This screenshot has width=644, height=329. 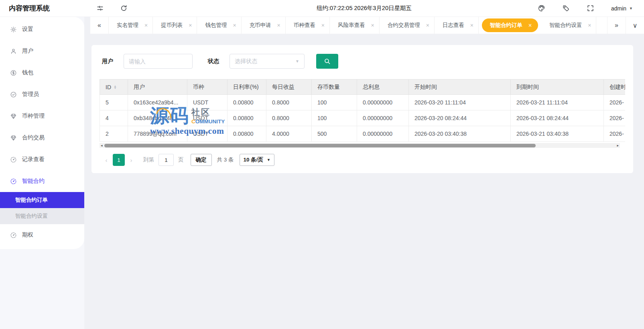 I want to click on tab-item: 智能合约订单×, so click(x=510, y=25).